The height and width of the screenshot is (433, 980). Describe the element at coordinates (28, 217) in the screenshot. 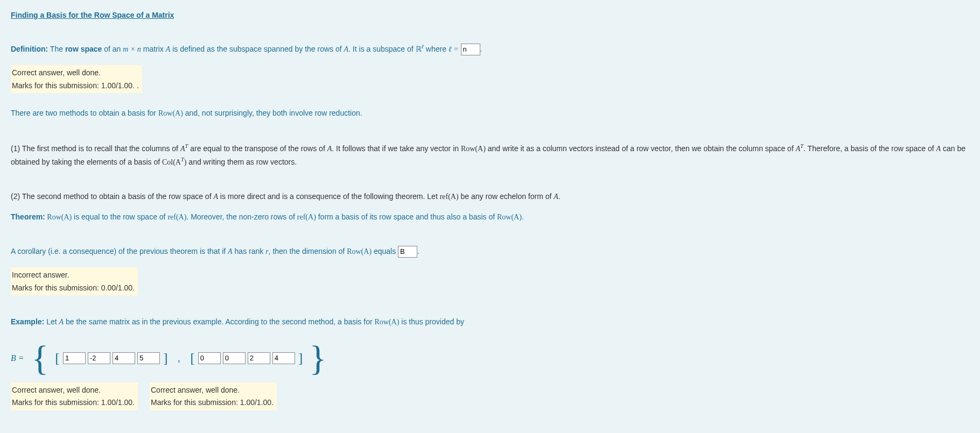

I see `theorem-label: Theorem:` at that location.